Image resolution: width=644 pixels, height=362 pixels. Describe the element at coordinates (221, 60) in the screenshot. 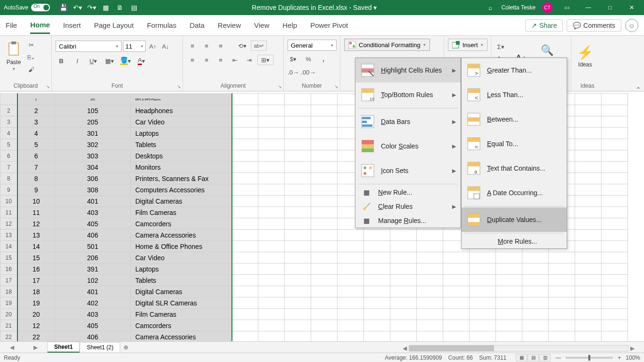

I see `align-right-icon: ≡` at that location.